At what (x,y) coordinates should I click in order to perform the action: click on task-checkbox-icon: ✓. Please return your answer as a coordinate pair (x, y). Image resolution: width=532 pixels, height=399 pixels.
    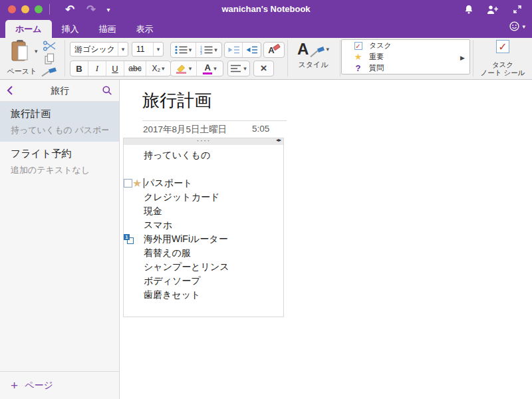
    Looking at the image, I should click on (358, 46).